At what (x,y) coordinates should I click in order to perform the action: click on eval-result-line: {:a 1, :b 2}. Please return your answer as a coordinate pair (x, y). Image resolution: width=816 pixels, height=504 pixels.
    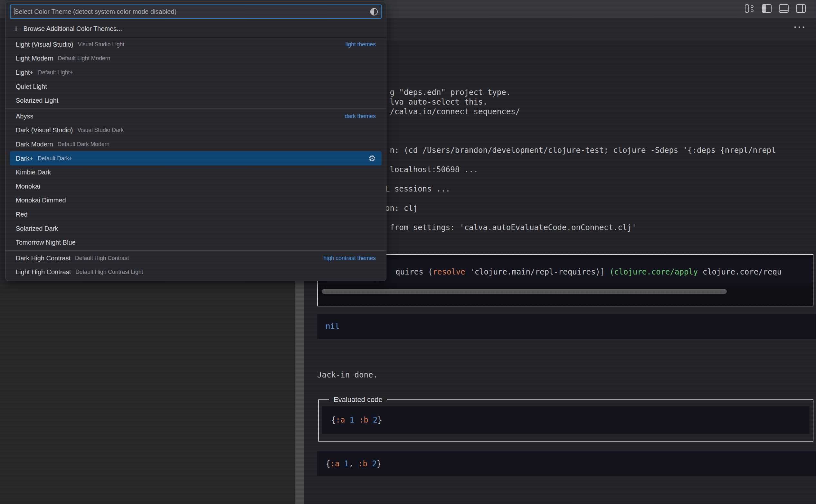
    Looking at the image, I should click on (567, 464).